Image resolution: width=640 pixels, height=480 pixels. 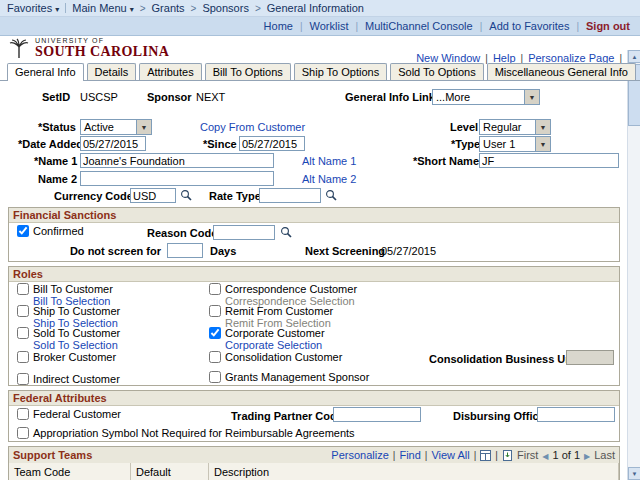 I want to click on add-to-favorites-link: Add to Favorites, so click(x=529, y=26).